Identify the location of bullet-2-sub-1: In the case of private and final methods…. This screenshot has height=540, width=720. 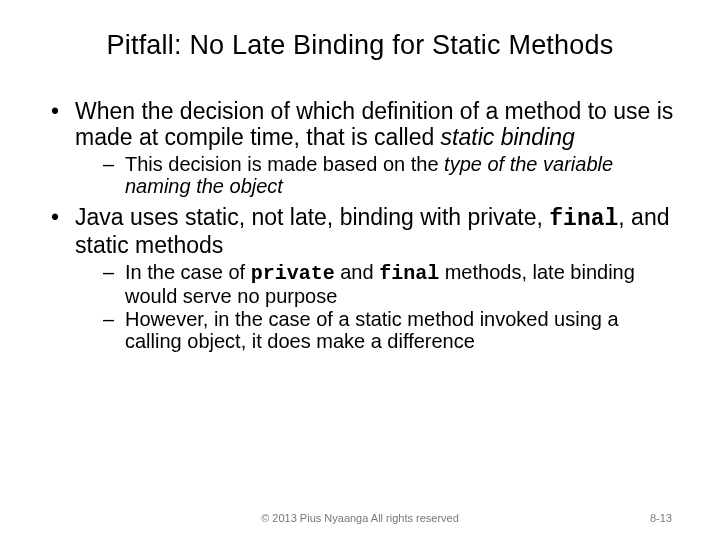
(389, 284).